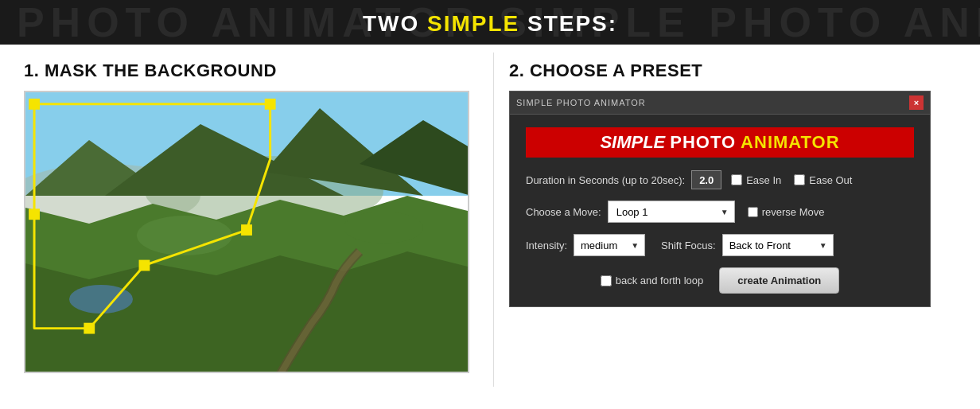 The image size is (980, 409). Describe the element at coordinates (791, 180) in the screenshot. I see `ease-checkbox-group: Ease In Ease Out` at that location.